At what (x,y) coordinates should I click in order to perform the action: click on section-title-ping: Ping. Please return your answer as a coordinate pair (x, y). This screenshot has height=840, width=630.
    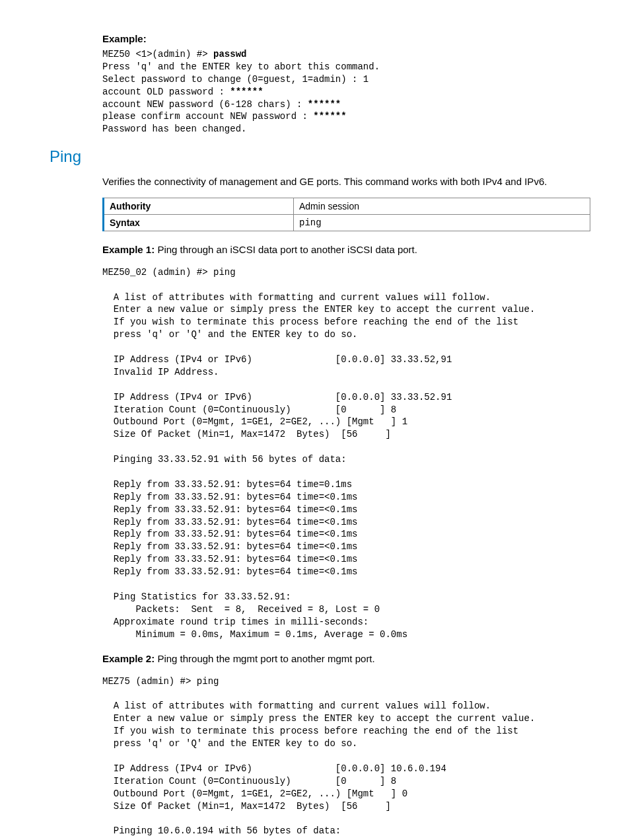
    Looking at the image, I should click on (320, 157).